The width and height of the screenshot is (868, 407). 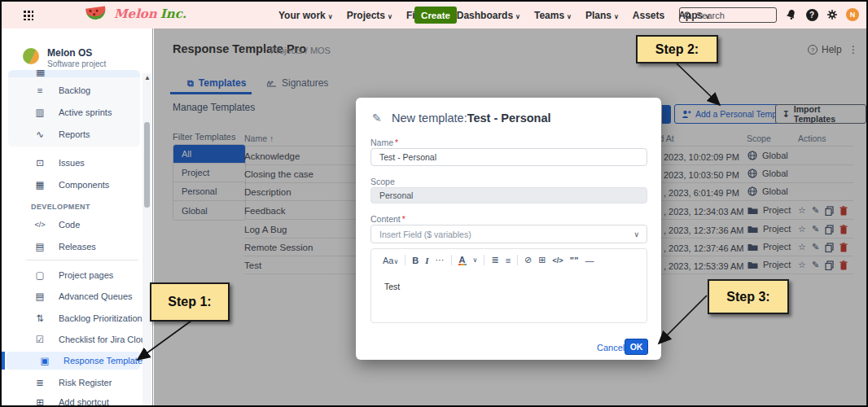 What do you see at coordinates (677, 49) in the screenshot?
I see `step2-annotation: Step 2:` at bounding box center [677, 49].